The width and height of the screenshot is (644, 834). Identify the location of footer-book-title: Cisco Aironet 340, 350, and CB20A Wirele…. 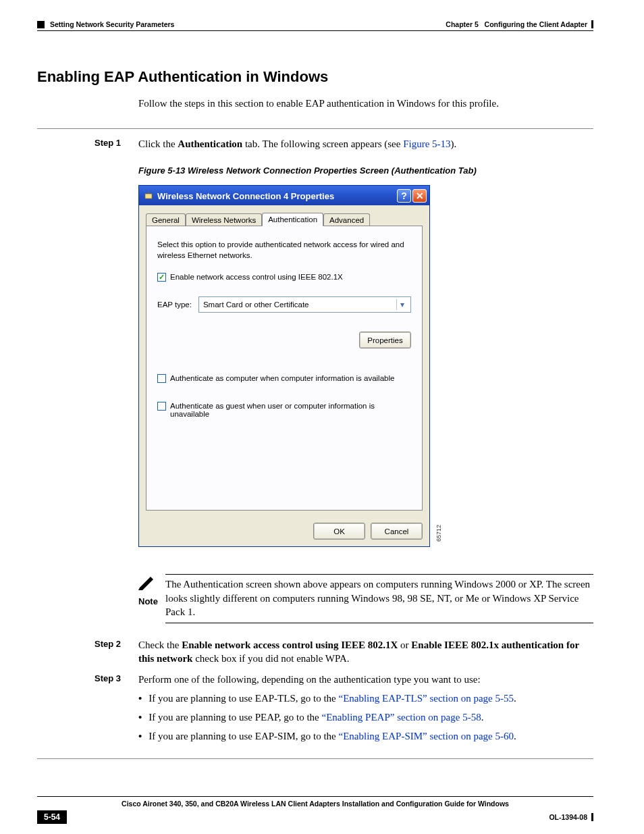
(315, 804).